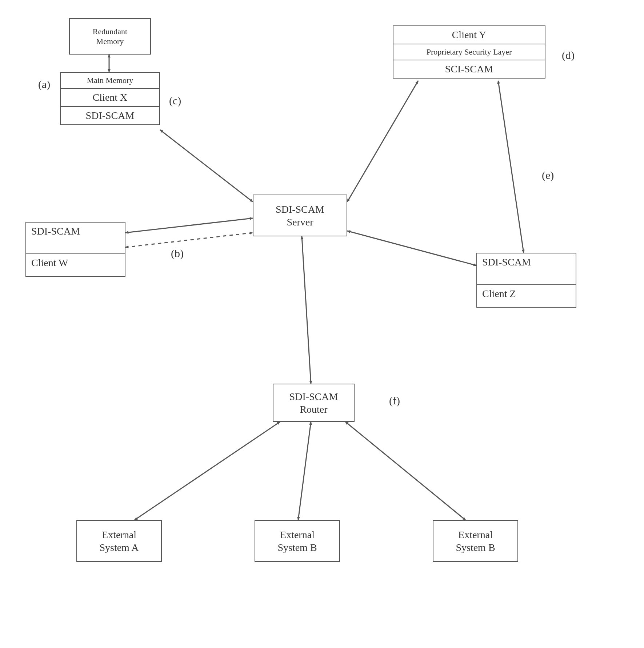 Image resolution: width=644 pixels, height=648 pixels. What do you see at coordinates (305, 471) in the screenshot?
I see `edge-router-extb` at bounding box center [305, 471].